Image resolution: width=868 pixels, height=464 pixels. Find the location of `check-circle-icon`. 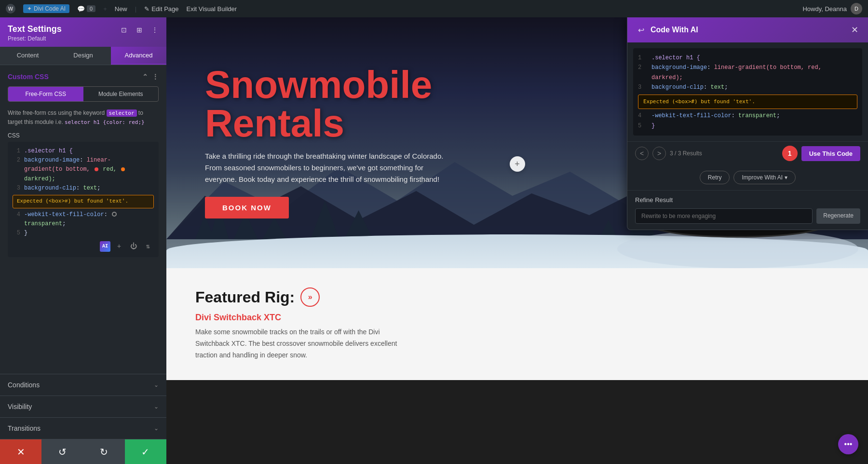

check-circle-icon is located at coordinates (114, 214).